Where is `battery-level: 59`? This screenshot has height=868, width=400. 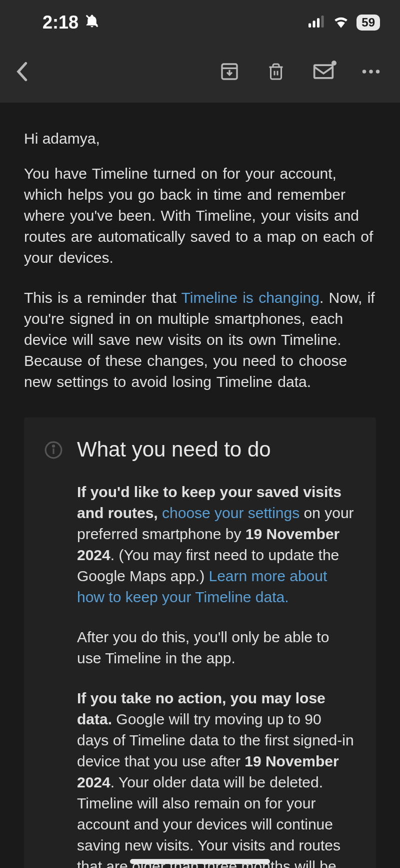 battery-level: 59 is located at coordinates (368, 23).